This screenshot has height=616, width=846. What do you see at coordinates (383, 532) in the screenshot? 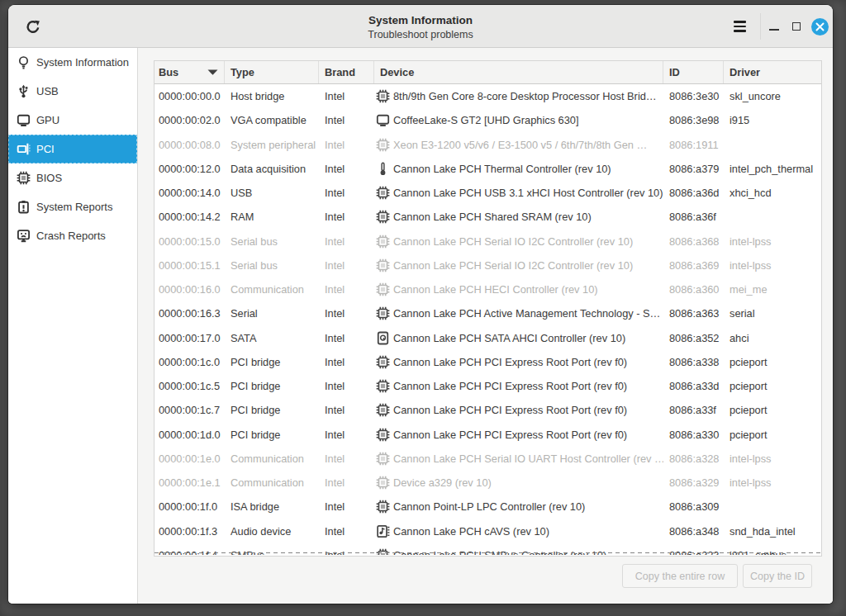
I see `audio-card-icon` at bounding box center [383, 532].